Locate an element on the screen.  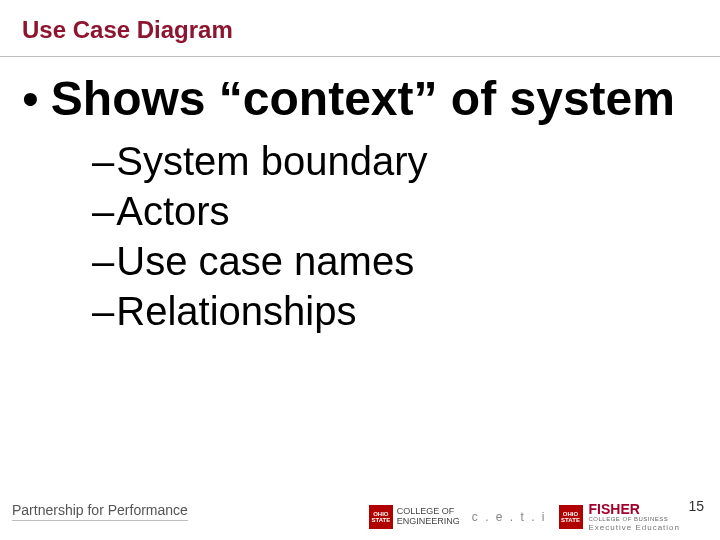
sub-text: System boundary is located at coordinates (272, 161).